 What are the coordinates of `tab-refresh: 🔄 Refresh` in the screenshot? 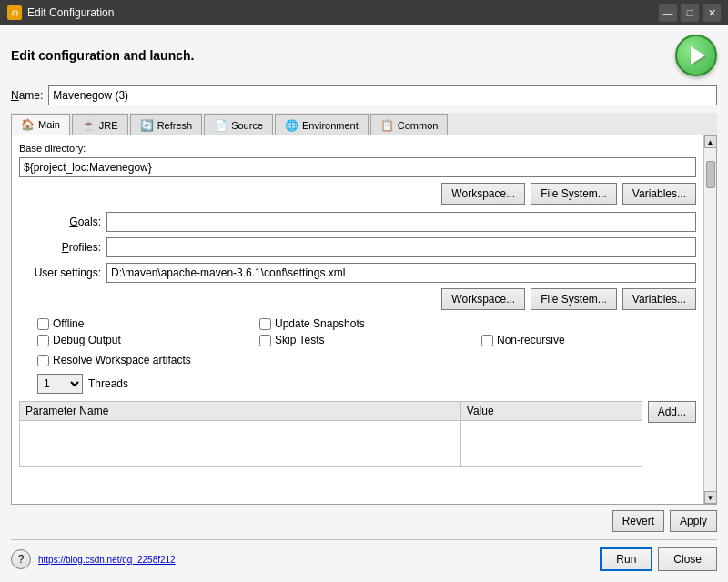 It's located at (167, 125).